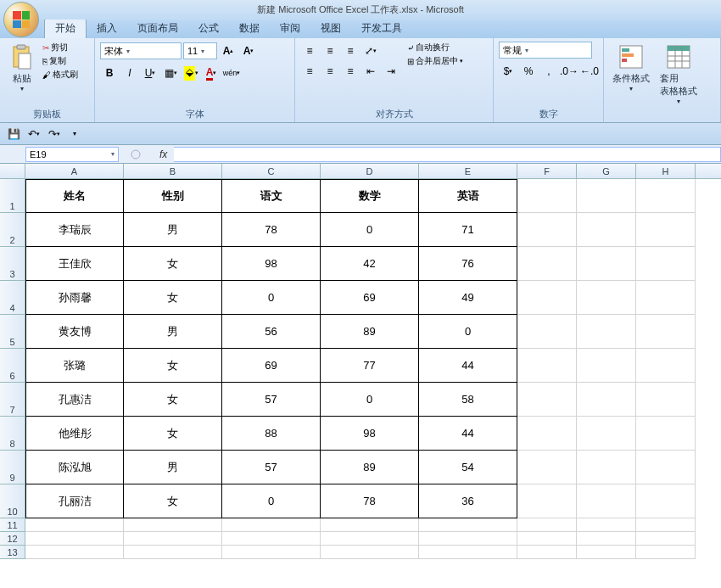 The width and height of the screenshot is (721, 588). I want to click on cell-E4: 49, so click(468, 298).